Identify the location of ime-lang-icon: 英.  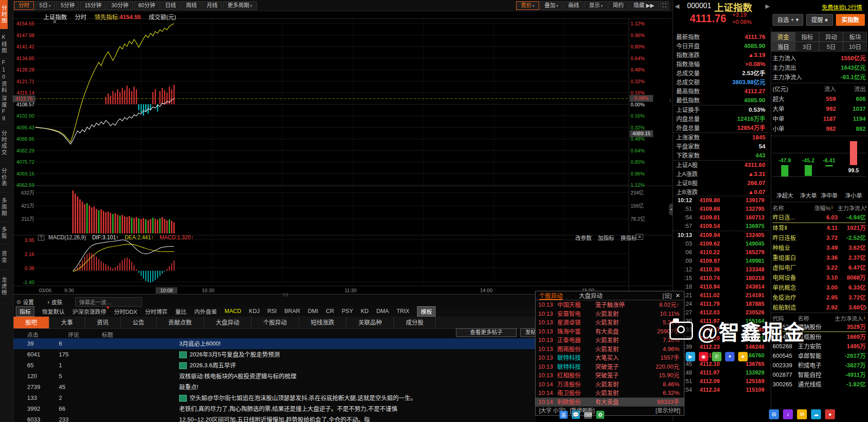
(564, 415).